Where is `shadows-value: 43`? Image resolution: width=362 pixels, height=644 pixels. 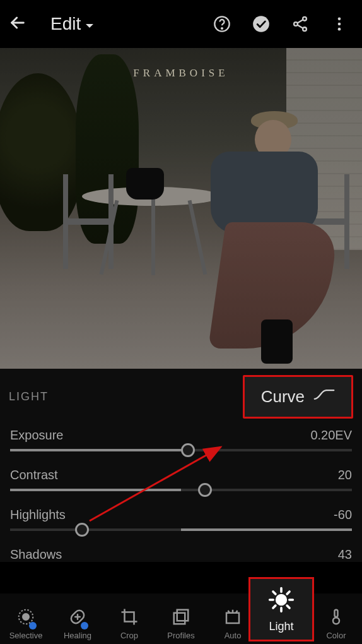
shadows-value: 43 is located at coordinates (345, 554).